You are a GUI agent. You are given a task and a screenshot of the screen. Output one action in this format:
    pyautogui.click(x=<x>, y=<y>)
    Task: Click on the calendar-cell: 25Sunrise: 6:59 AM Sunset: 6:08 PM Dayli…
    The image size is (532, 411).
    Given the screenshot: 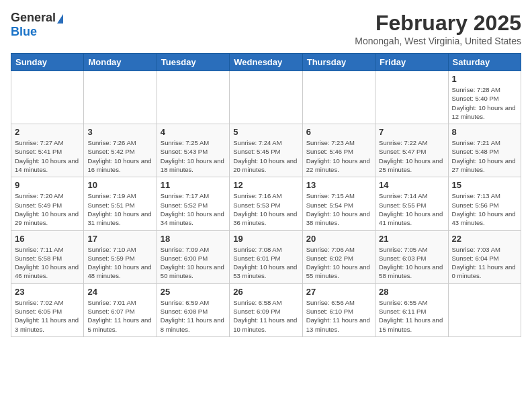 What is the action you would take?
    pyautogui.click(x=193, y=310)
    